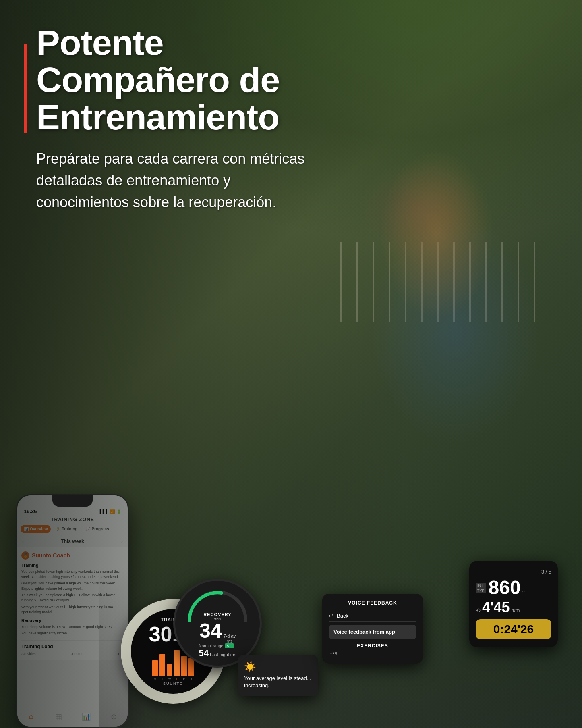  What do you see at coordinates (165, 181) in the screenshot?
I see `hero-subtitle: Prepárate para cada carrera con métricas…` at bounding box center [165, 181].